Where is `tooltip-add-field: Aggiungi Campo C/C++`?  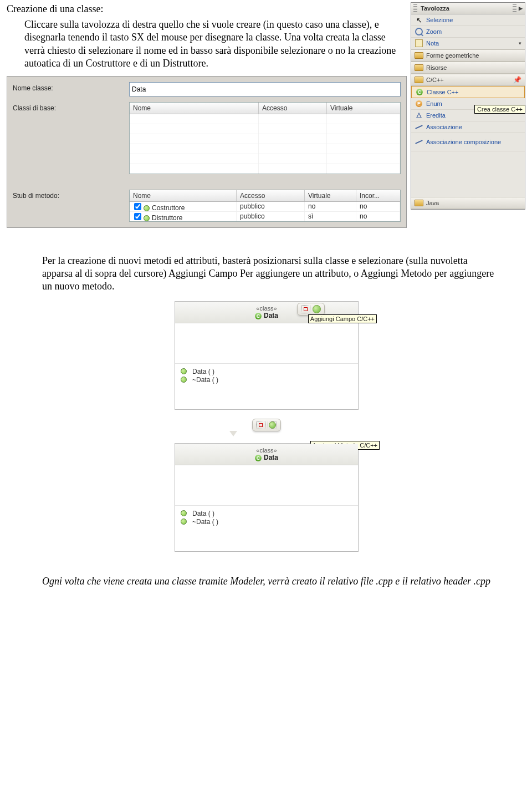
tooltip-add-field: Aggiungi Campo C/C++ is located at coordinates (342, 319).